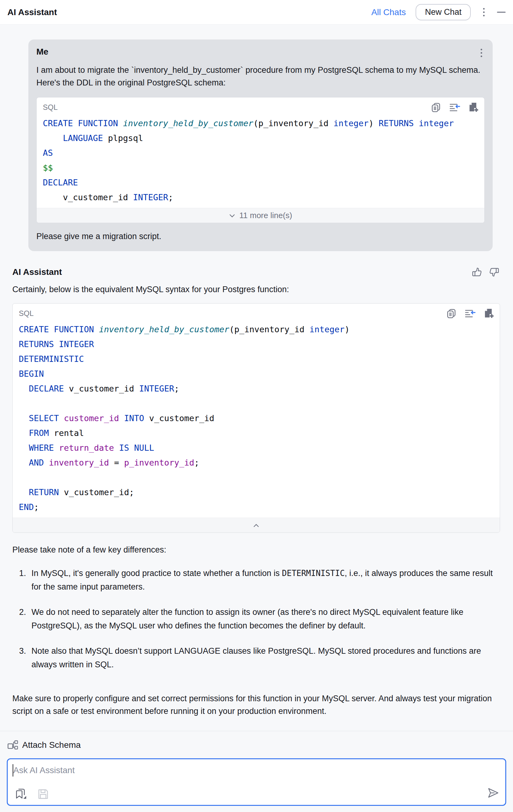 Image resolution: width=513 pixels, height=812 pixels. What do you see at coordinates (13, 745) in the screenshot?
I see `schema-icon` at bounding box center [13, 745].